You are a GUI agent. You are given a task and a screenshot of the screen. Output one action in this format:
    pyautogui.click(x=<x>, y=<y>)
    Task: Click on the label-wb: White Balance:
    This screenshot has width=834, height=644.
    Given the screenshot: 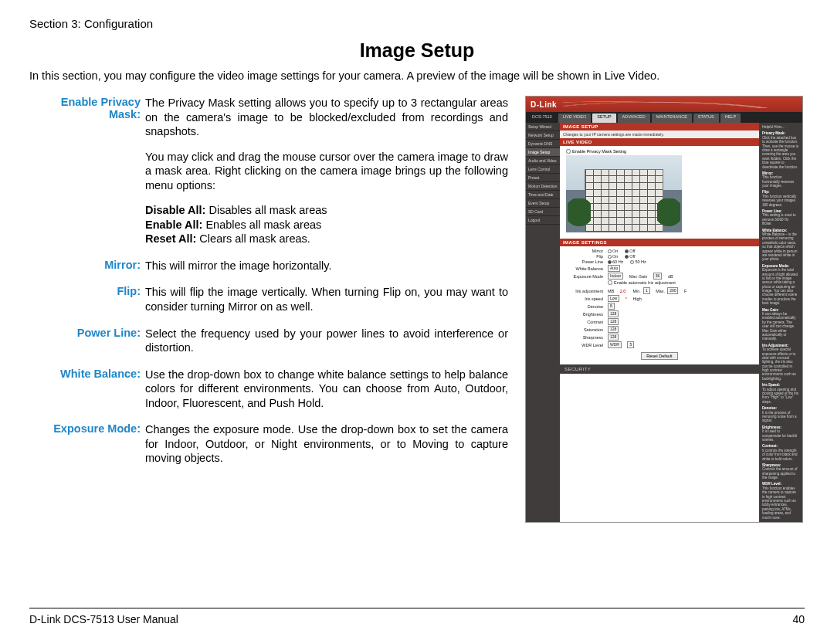 What is the action you would take?
    pyautogui.click(x=87, y=389)
    